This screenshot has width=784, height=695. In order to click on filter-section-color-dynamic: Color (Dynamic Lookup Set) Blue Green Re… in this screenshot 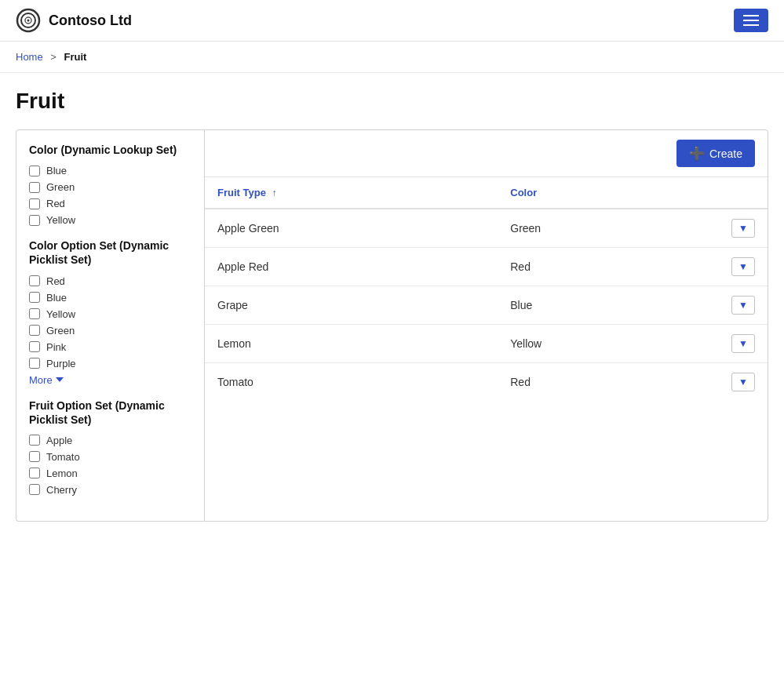, I will do `click(110, 184)`.